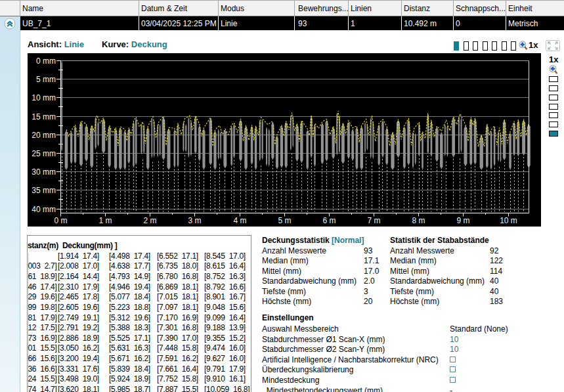  I want to click on svg-text: 10 m, so click(508, 221).